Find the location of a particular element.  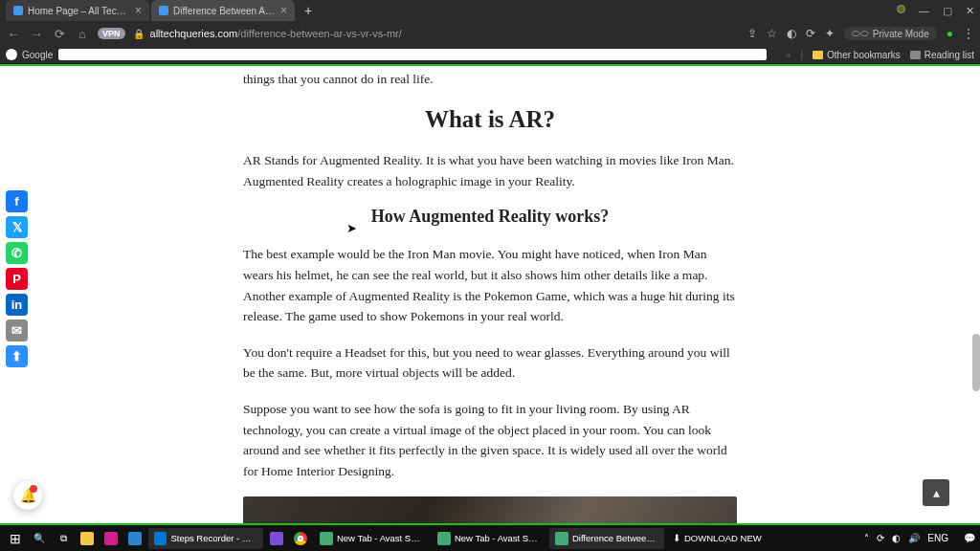

bookmark-search-bar is located at coordinates (412, 55).